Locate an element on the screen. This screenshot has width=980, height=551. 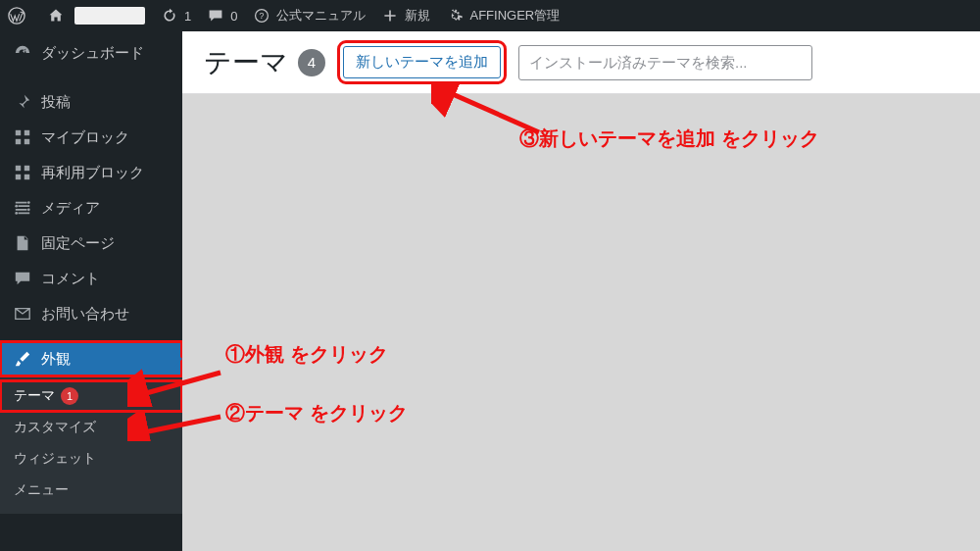
manual-label: 公式マニュアル is located at coordinates (321, 16).